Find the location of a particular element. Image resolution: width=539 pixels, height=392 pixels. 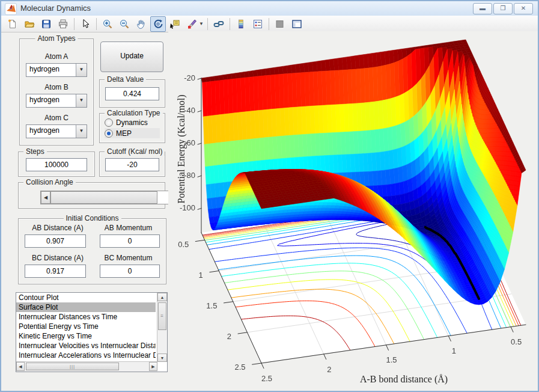

list-item: Internuclear Distances vs Time is located at coordinates (86, 317).